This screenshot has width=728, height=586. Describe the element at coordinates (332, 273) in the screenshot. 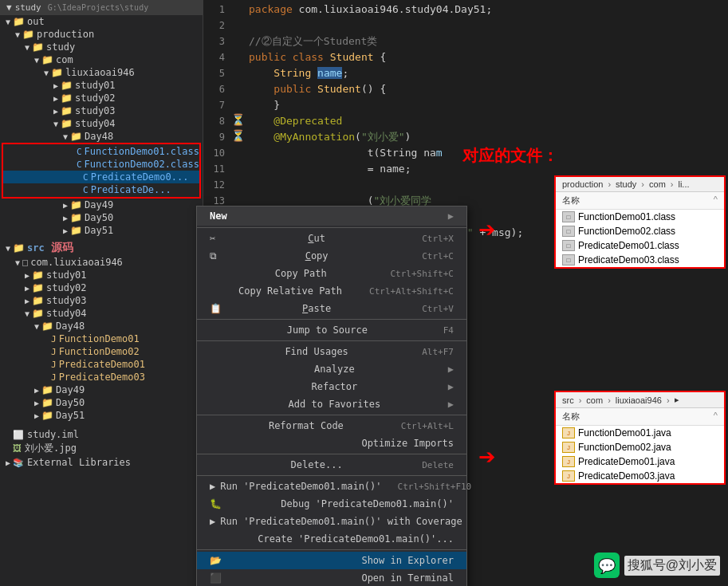

I see `menu-item-copy-path: Copy Path Ctrl+Shift+C` at that location.